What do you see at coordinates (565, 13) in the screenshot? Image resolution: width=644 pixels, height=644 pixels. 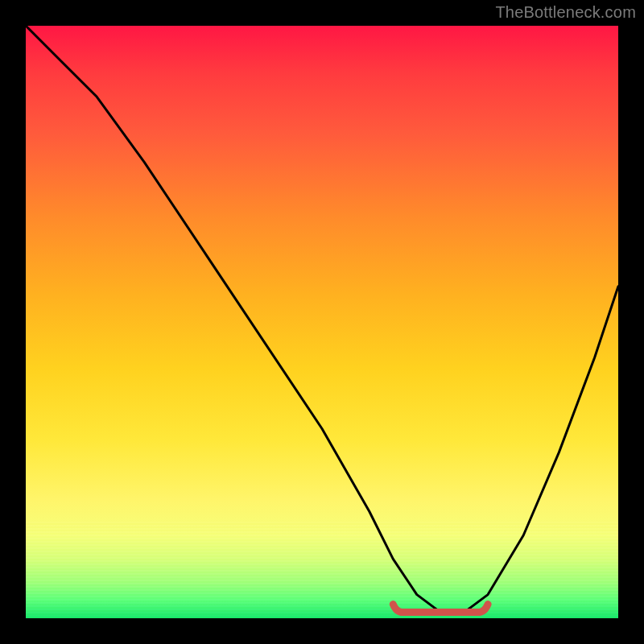 I see `watermark-text: TheBottleneck.com` at bounding box center [565, 13].